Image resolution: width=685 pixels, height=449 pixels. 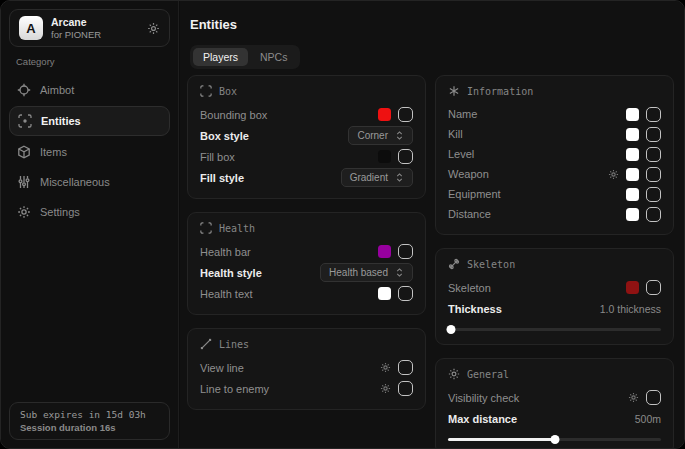 I want to click on max-distance-slider, so click(x=554, y=439).